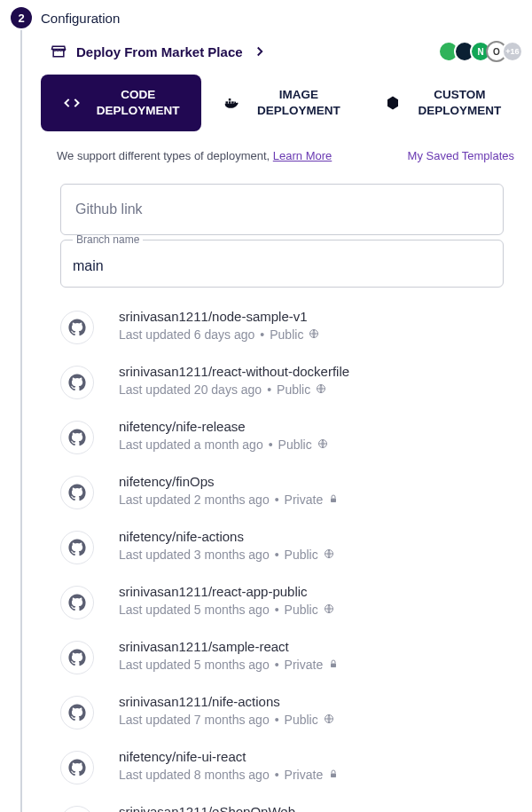 Image resolution: width=532 pixels, height=812 pixels. What do you see at coordinates (224, 426) in the screenshot?
I see `repo-name: nifetency/nife-release` at bounding box center [224, 426].